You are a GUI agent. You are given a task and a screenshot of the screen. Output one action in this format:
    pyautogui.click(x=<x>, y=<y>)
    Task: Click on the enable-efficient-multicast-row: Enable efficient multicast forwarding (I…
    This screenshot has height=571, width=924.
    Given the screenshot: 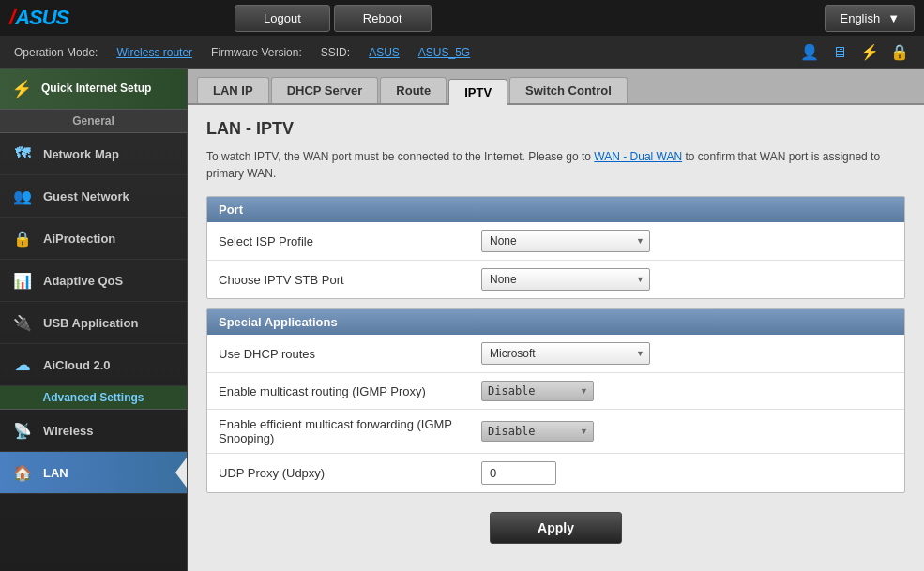 What is the action you would take?
    pyautogui.click(x=555, y=431)
    